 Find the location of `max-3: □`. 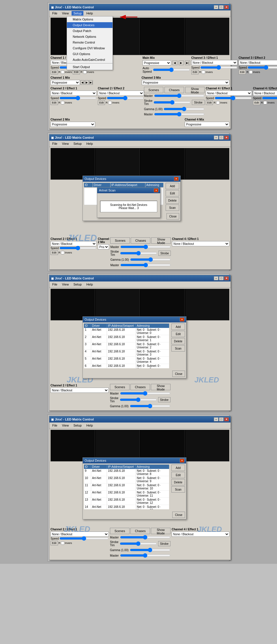

max-3: □ is located at coordinates (221, 278).